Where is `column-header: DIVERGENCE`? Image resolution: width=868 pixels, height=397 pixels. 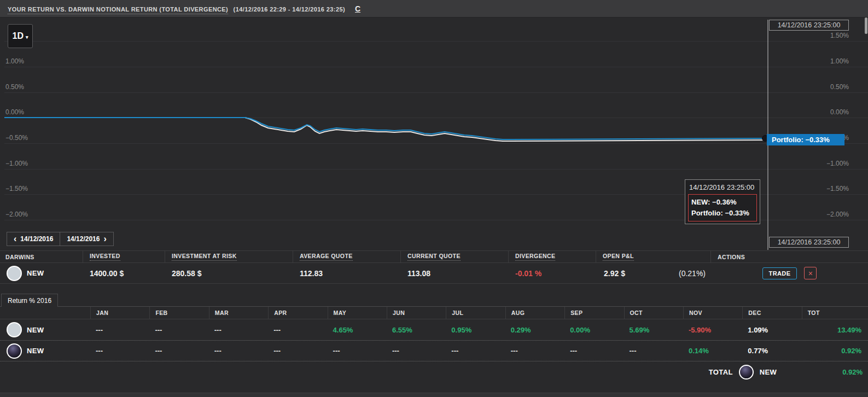
column-header: DIVERGENCE is located at coordinates (552, 257).